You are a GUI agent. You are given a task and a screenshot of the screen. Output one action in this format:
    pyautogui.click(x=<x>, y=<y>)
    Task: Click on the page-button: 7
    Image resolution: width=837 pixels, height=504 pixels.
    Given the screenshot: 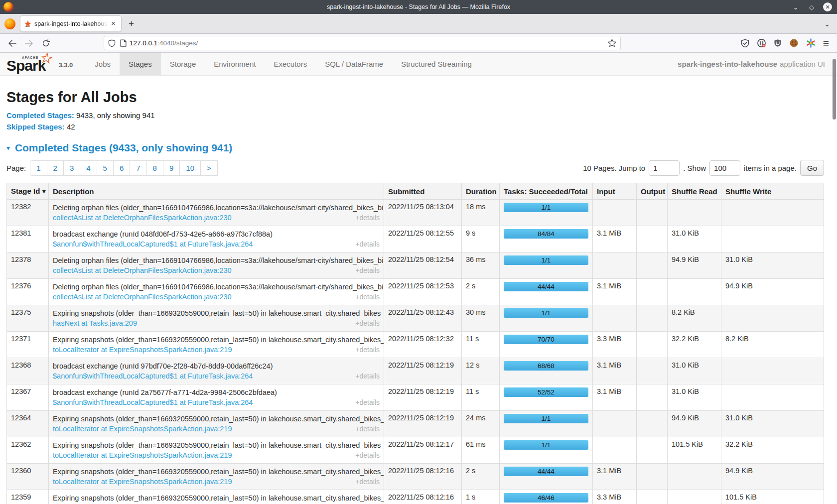 What is the action you would take?
    pyautogui.click(x=138, y=168)
    